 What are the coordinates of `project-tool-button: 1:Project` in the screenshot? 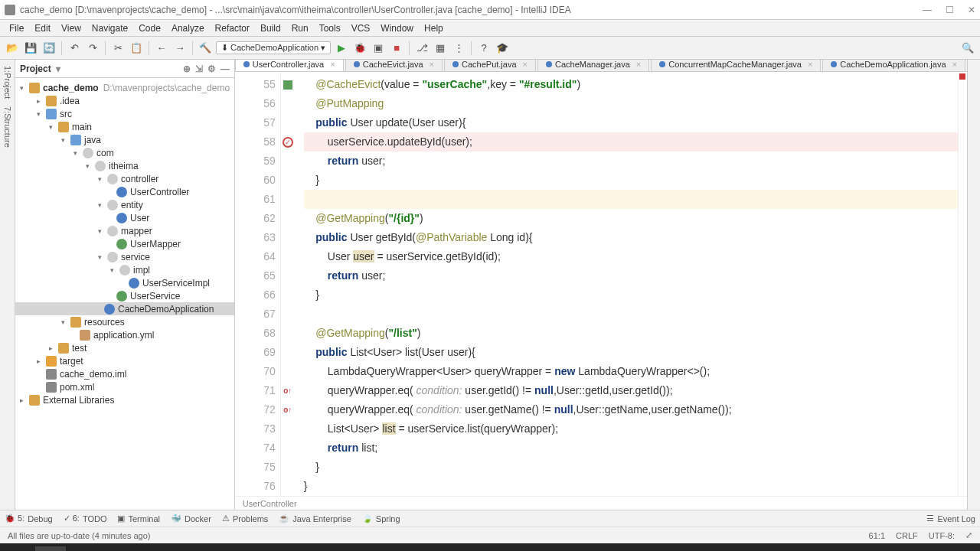 It's located at (8, 83).